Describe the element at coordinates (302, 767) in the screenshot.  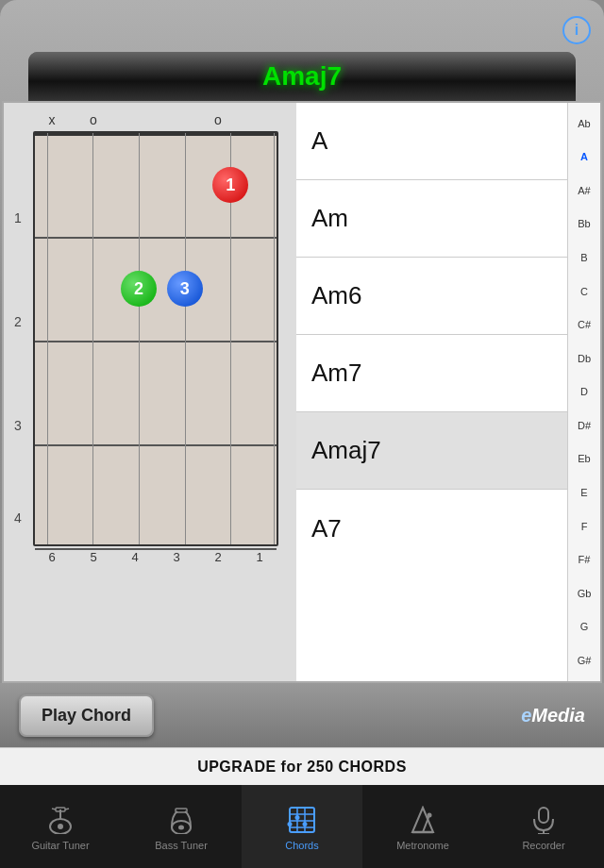
I see `upgrade-text: UPGRADE for 250 CHORDS` at that location.